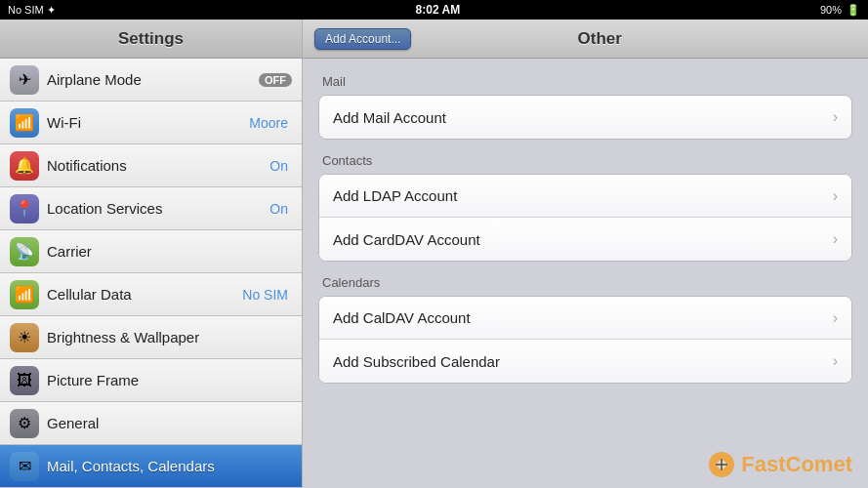 The image size is (868, 488). Describe the element at coordinates (586, 283) in the screenshot. I see `section-title-calendars-section: Calendars` at that location.